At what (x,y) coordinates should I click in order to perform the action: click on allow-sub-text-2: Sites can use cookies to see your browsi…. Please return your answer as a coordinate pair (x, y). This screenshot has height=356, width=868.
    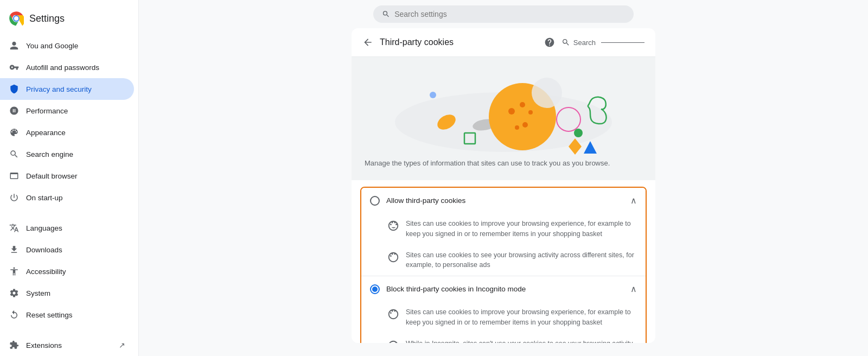
    Looking at the image, I should click on (521, 260).